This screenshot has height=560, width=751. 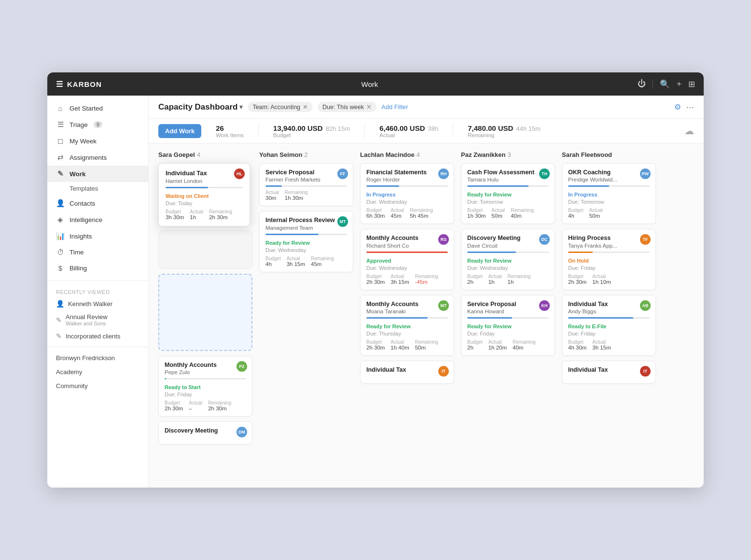 I want to click on card-financial-statements: RH Financial Statements Roger Horder In …, so click(x=407, y=194).